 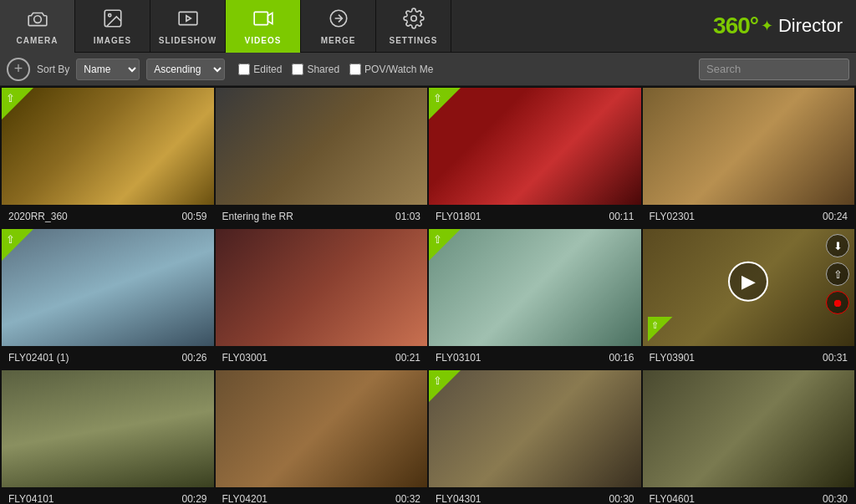 I want to click on images-label: IMAGES, so click(x=112, y=40).